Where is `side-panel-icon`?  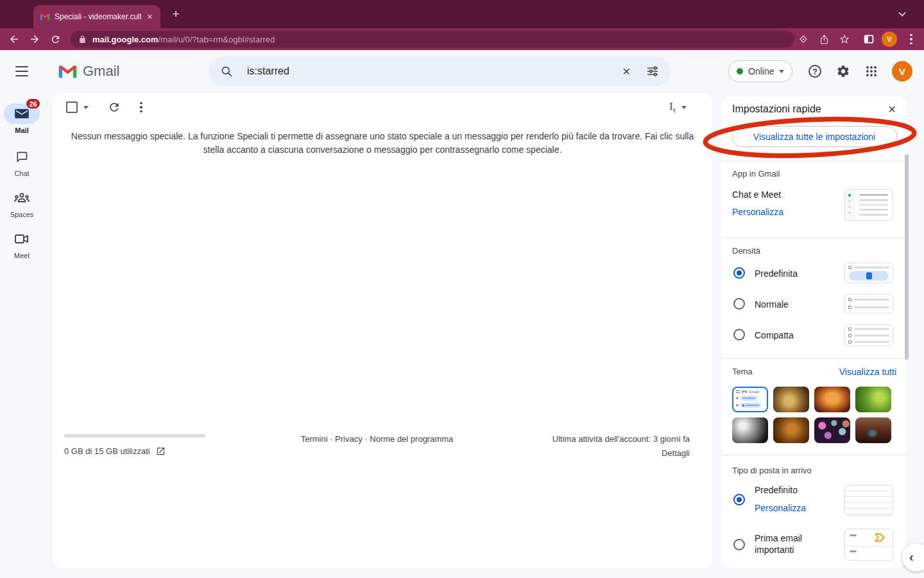 side-panel-icon is located at coordinates (869, 39).